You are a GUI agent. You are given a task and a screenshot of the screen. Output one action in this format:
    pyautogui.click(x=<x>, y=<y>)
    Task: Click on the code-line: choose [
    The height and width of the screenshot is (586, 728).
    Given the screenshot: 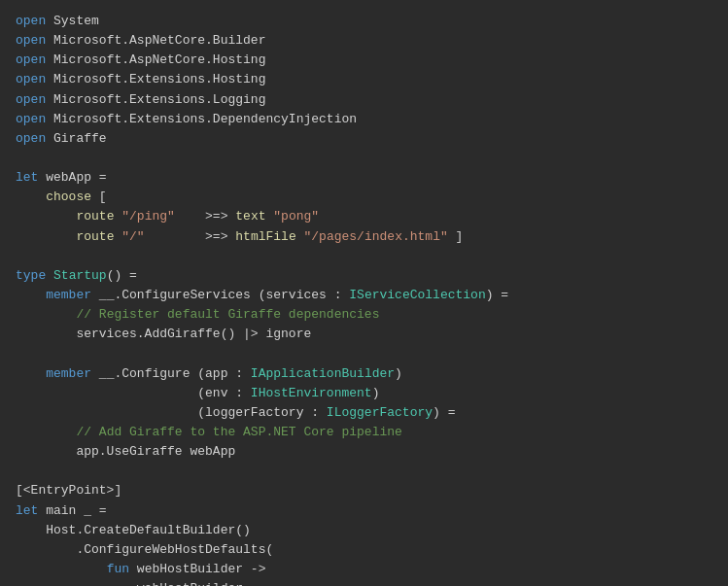 What is the action you would take?
    pyautogui.click(x=364, y=197)
    